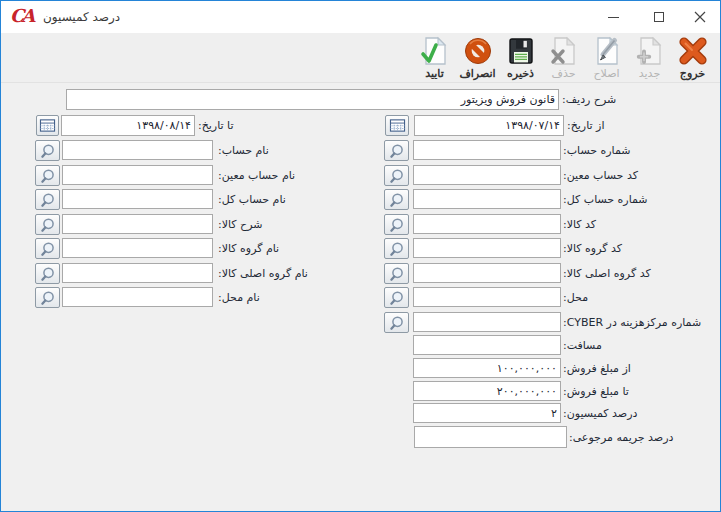 Image resolution: width=721 pixels, height=512 pixels. I want to click on account-name-label: نام حساب:, so click(244, 150).